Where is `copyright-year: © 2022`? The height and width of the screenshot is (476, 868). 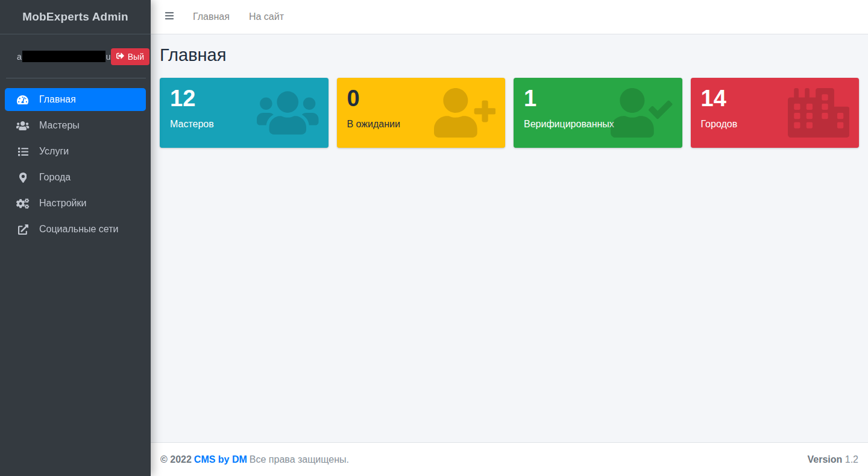 copyright-year: © 2022 is located at coordinates (176, 460).